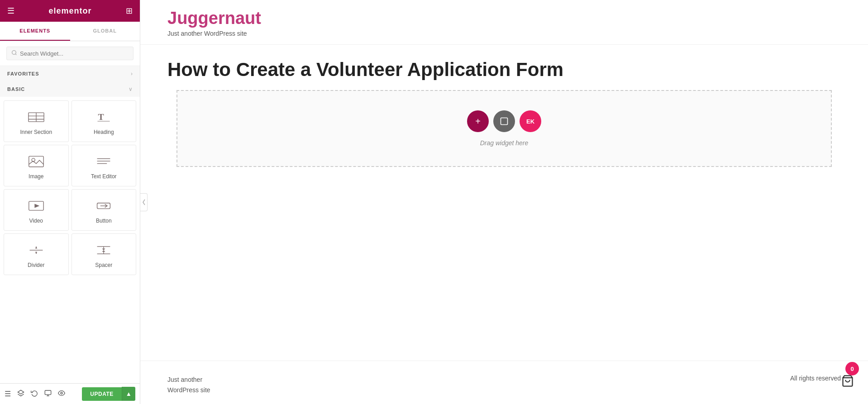  I want to click on widget-heading-label: Heading, so click(104, 132).